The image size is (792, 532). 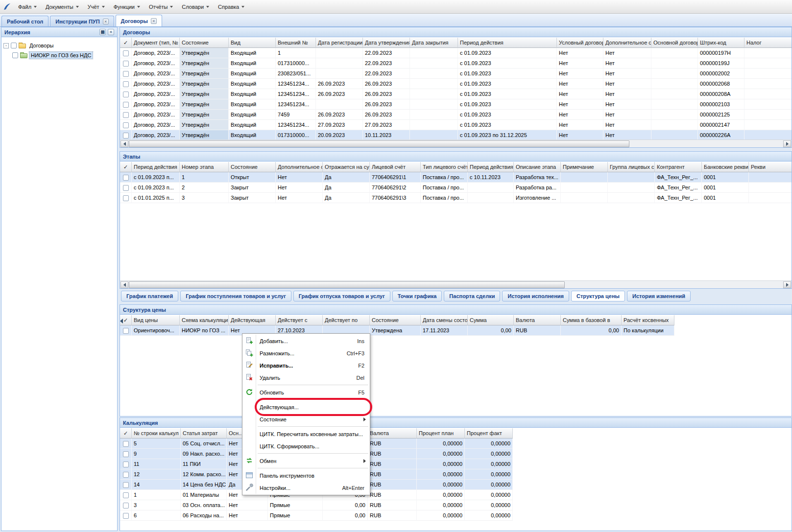 What do you see at coordinates (195, 7) in the screenshot?
I see `menubar-item: Словари` at bounding box center [195, 7].